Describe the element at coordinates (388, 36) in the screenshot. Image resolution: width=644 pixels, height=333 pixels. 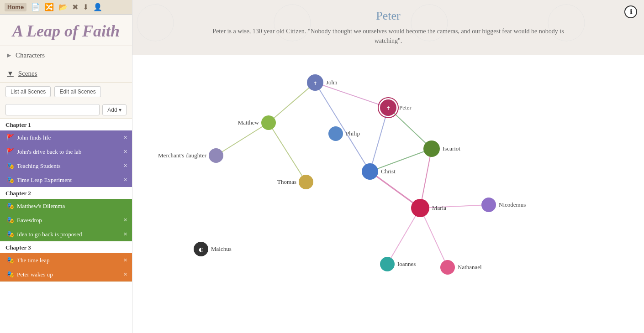
I see `character-description: Peter is a wise, 130 year old Citizen. "…` at that location.